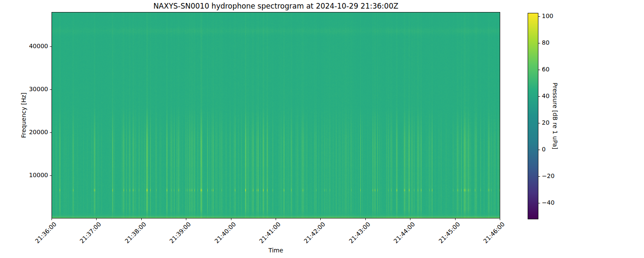 This screenshot has width=644, height=258. I want to click on y-axis-tick-label: 40000, so click(36, 46).